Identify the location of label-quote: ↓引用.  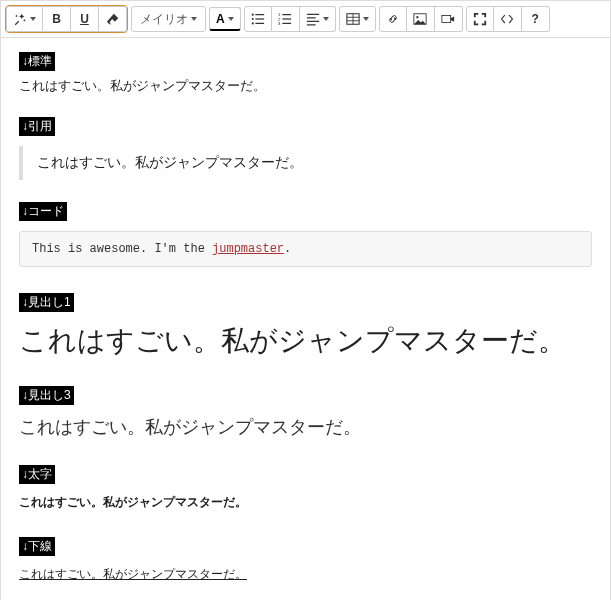
(37, 126).